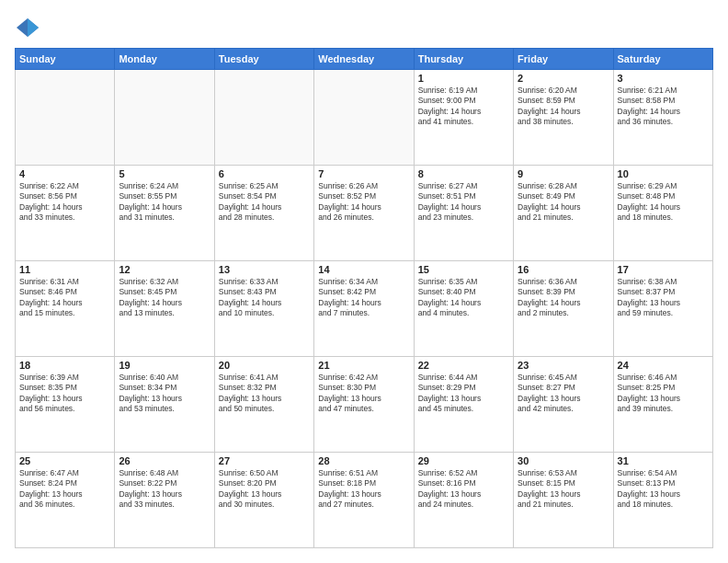 The image size is (728, 563). Describe the element at coordinates (563, 365) in the screenshot. I see `day-number: 23` at that location.